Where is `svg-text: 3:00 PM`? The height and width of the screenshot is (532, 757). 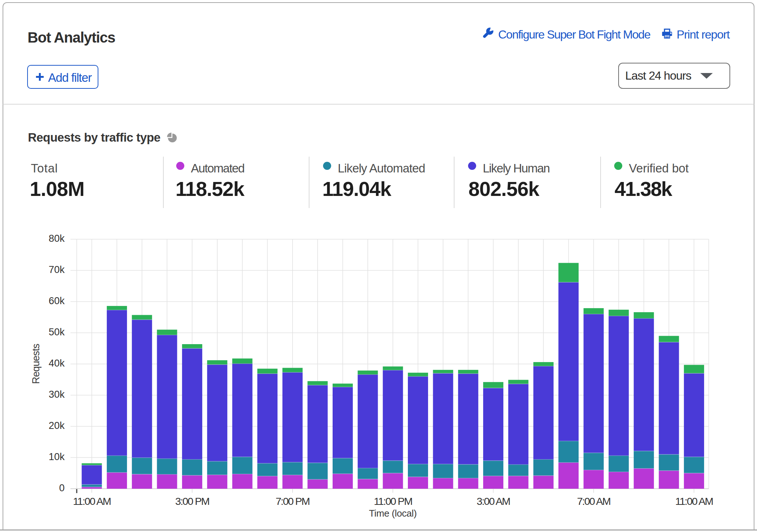 svg-text: 3:00 PM is located at coordinates (192, 501).